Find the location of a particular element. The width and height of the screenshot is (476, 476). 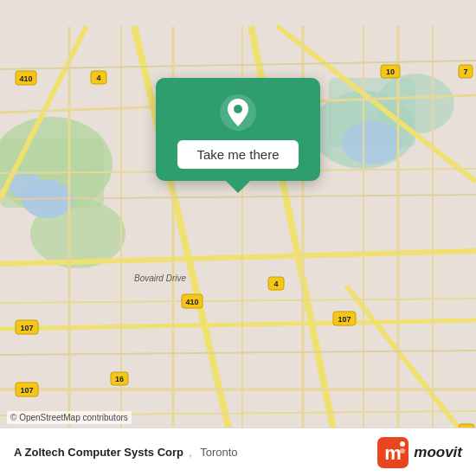

svg-text: 10 is located at coordinates (390, 72).